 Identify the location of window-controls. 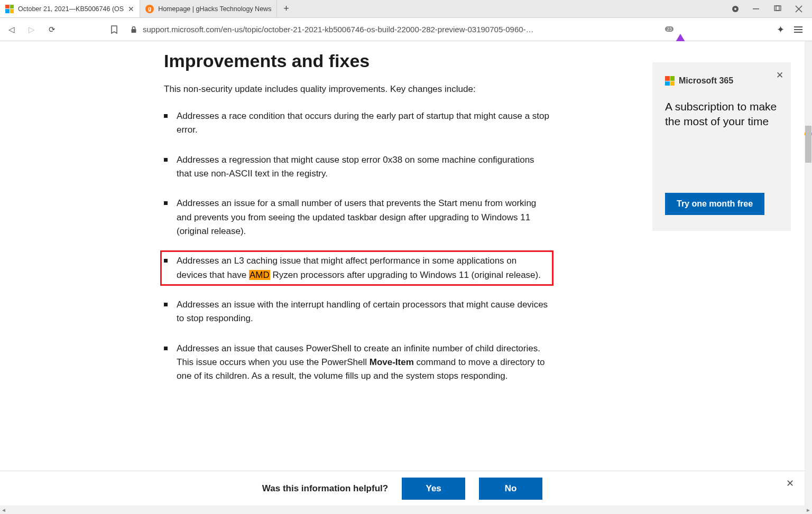
(767, 8).